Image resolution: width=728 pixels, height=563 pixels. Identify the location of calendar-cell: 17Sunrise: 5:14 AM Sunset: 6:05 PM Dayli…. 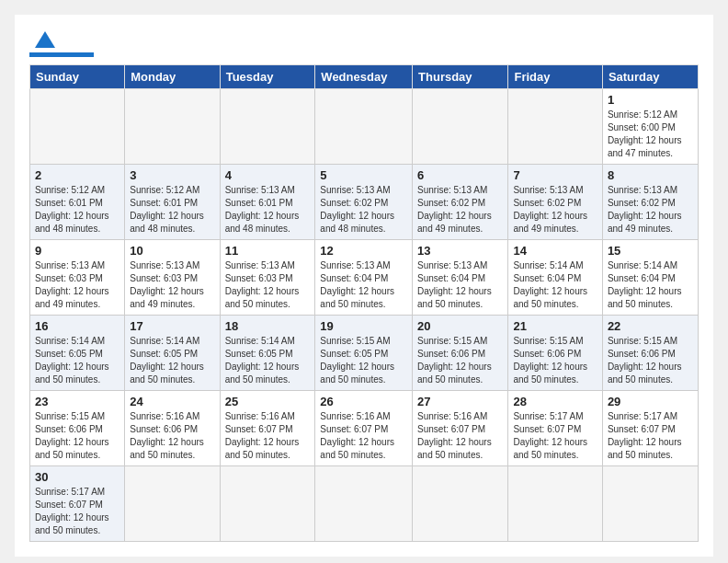
(173, 353).